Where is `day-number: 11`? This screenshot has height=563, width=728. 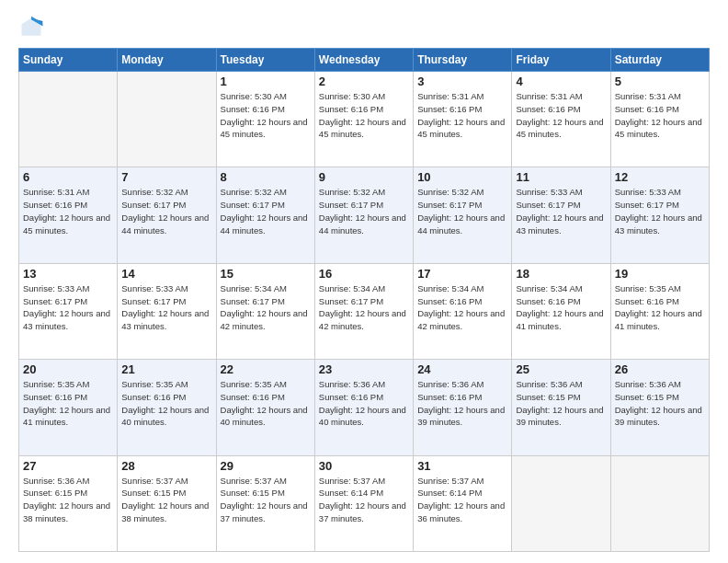 day-number: 11 is located at coordinates (561, 177).